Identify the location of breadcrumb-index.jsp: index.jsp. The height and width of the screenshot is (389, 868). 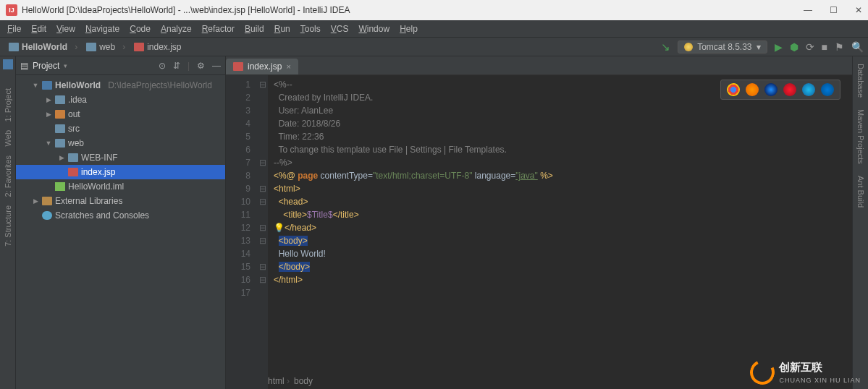
(161, 47).